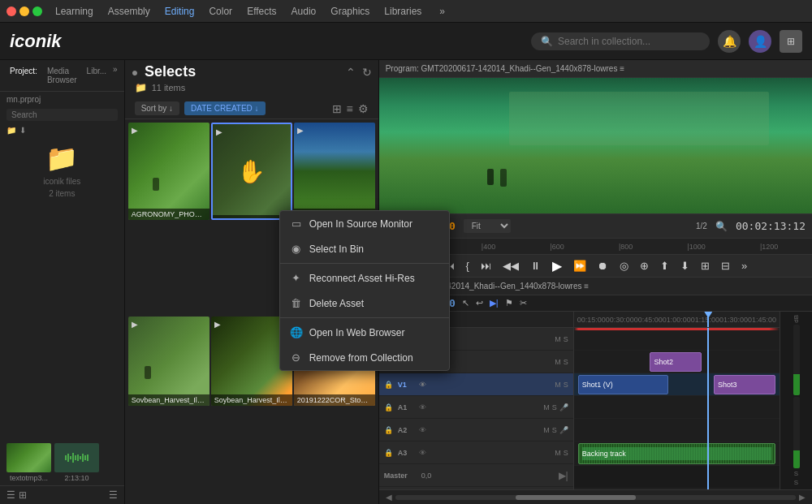 The height and width of the screenshot is (504, 812). I want to click on track-a2-m: M, so click(546, 430).